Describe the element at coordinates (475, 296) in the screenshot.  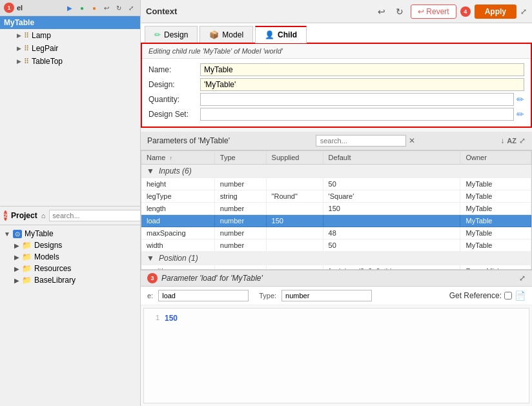
I see `get-ref-label: Get Reference:` at that location.